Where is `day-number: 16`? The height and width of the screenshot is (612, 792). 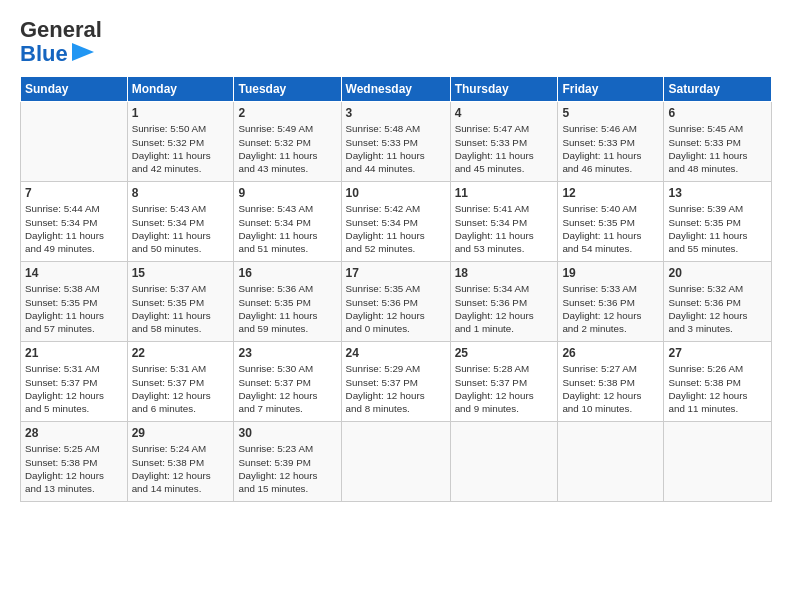 day-number: 16 is located at coordinates (287, 273).